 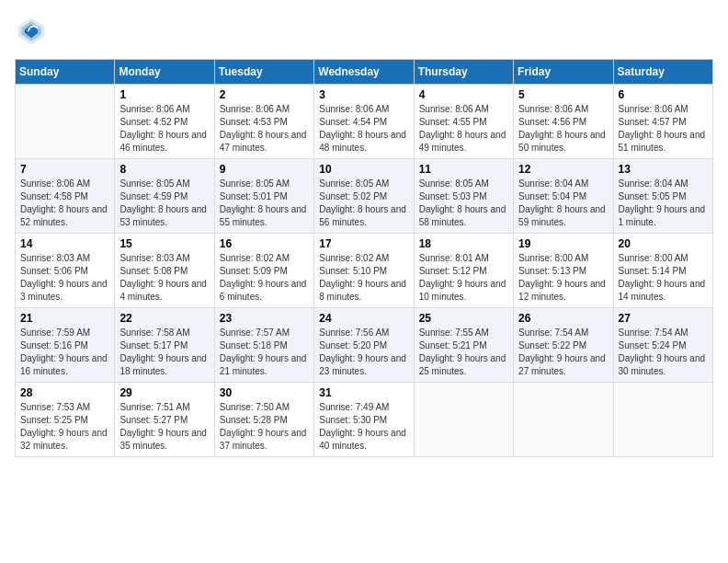 What do you see at coordinates (34, 31) in the screenshot?
I see `logo` at bounding box center [34, 31].